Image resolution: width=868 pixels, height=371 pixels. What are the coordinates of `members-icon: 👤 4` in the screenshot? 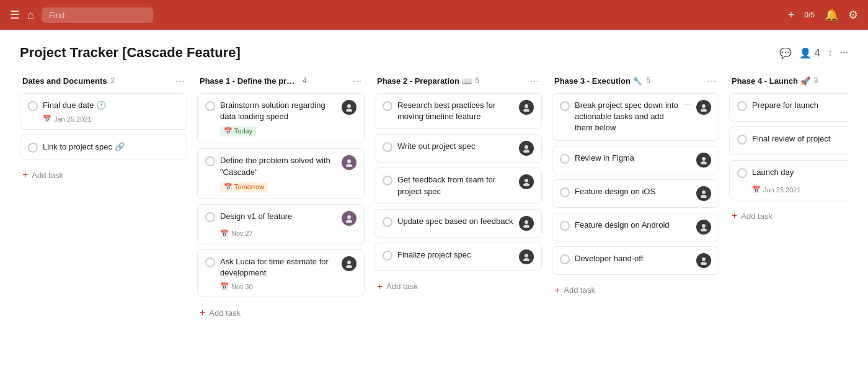 It's located at (810, 53).